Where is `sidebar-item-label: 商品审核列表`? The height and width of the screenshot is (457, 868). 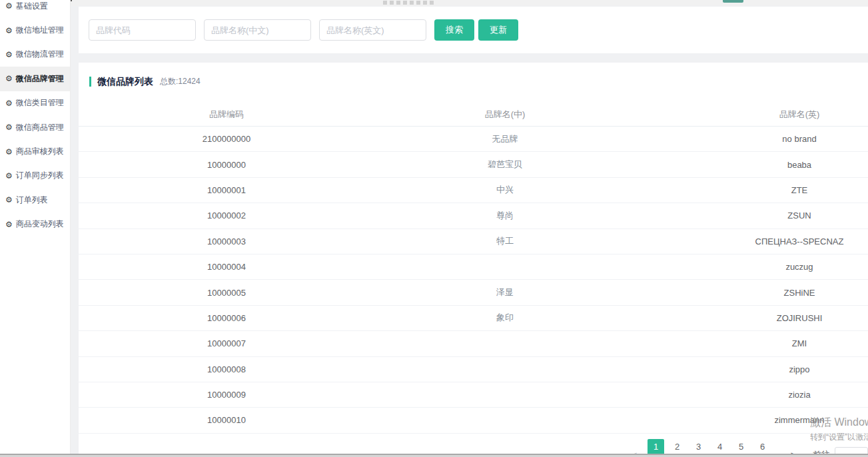 sidebar-item-label: 商品审核列表 is located at coordinates (40, 152).